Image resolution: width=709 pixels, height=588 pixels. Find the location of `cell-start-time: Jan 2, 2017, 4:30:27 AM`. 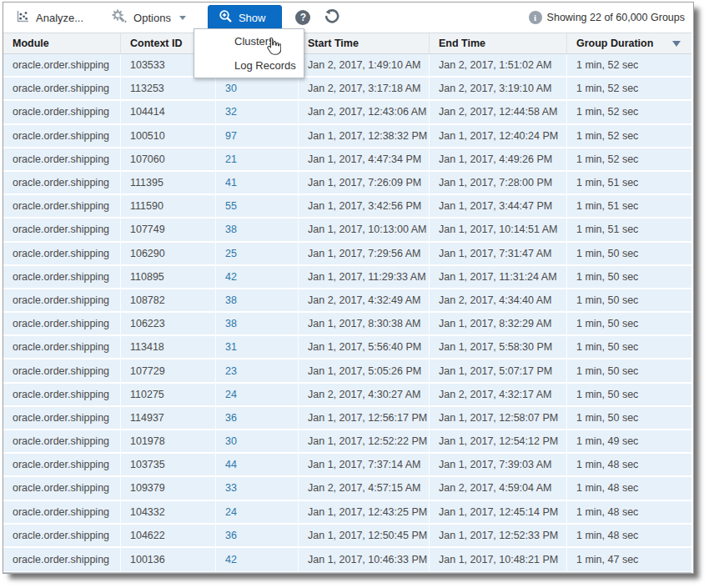

cell-start-time: Jan 2, 2017, 4:30:27 AM is located at coordinates (364, 395).